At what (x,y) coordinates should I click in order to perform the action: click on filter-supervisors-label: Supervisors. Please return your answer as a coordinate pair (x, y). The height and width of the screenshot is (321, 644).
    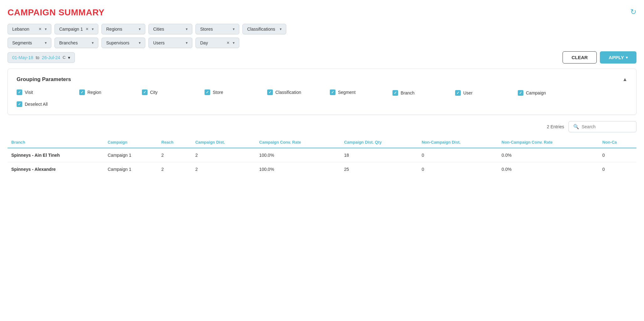
    Looking at the image, I should click on (118, 43).